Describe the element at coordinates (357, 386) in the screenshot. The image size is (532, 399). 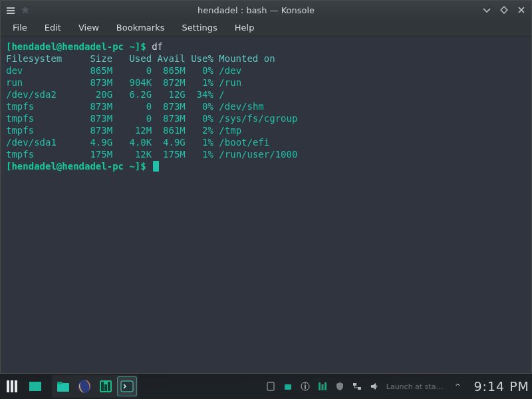
I see `tray-network-icon` at that location.